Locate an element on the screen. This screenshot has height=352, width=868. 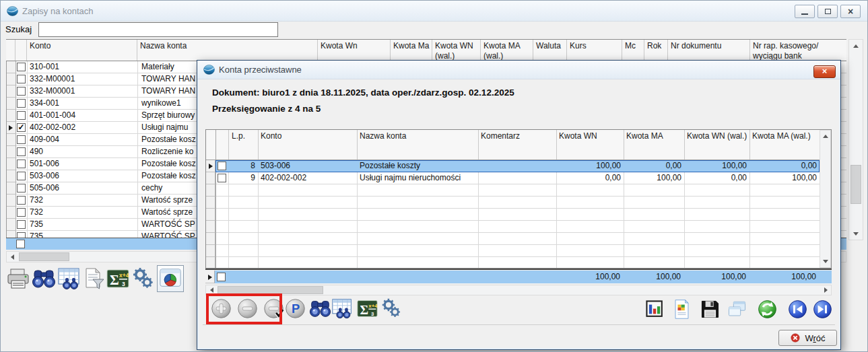
cell-konto: 490 is located at coordinates (82, 152).